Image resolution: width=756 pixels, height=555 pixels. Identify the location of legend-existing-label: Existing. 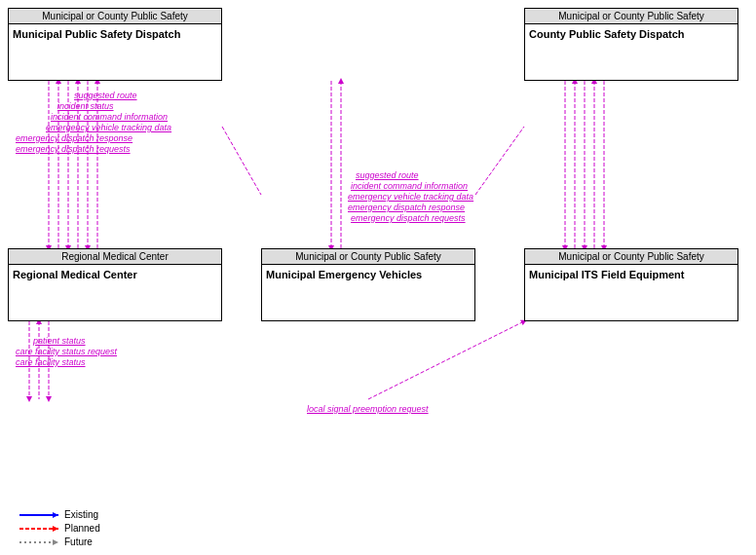
(82, 514).